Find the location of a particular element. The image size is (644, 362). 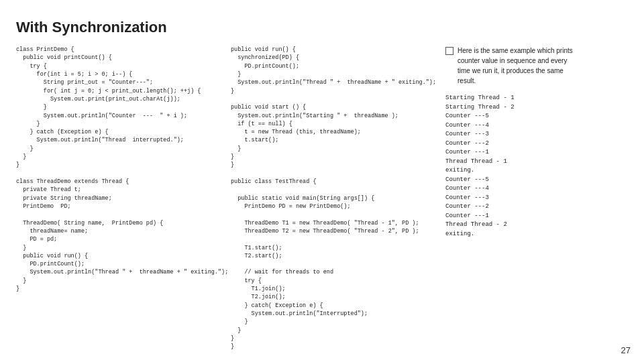

slide-title: With Synchronization is located at coordinates (322, 27).